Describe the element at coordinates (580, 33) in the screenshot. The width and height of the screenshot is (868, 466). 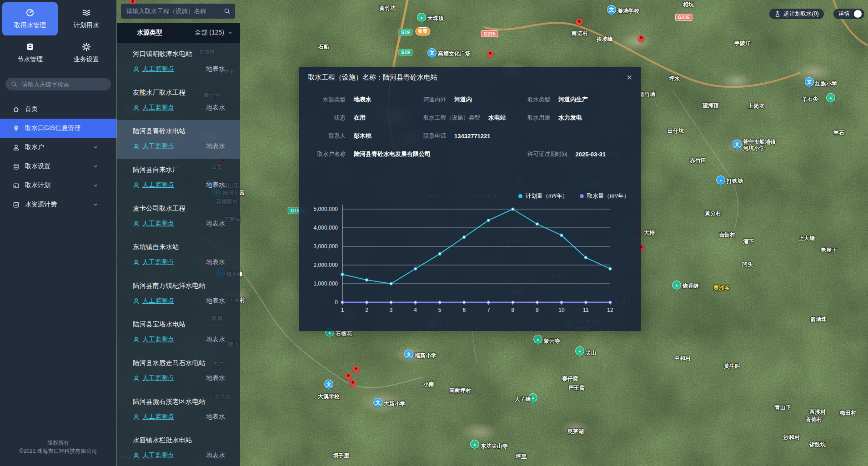
I see `map-label: 南进村` at that location.